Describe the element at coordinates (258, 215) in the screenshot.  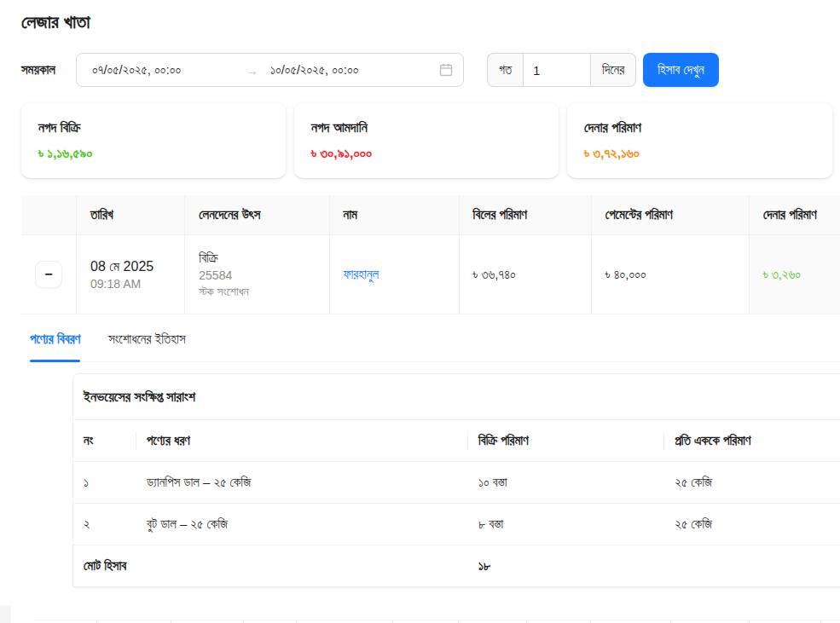
I see `col-source-header: লেনদেনের উৎস` at that location.